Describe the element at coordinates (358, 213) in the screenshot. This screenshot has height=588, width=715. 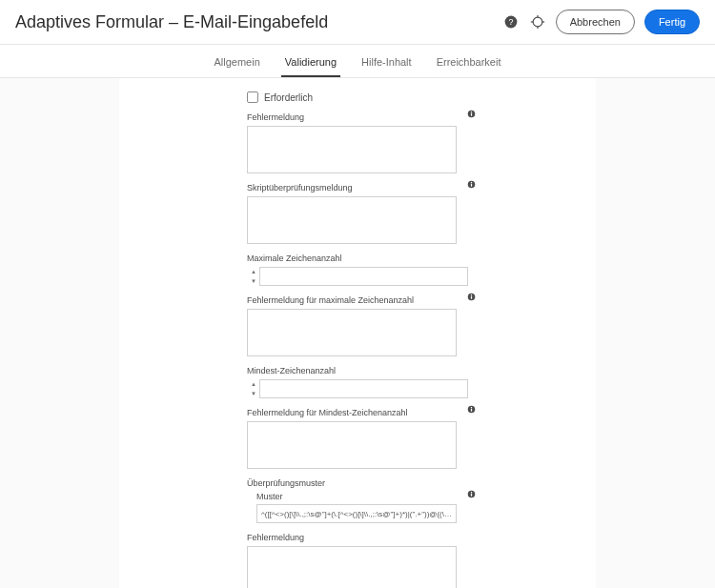
I see `script-validation-row: Skriptüberprüfungsmeldung` at that location.